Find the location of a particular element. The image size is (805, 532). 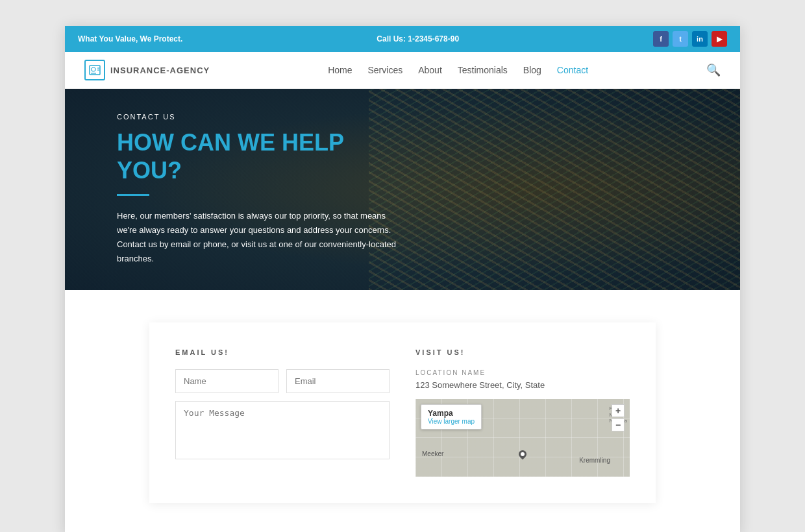

logo: INSURANCE-AGENCY is located at coordinates (147, 70).